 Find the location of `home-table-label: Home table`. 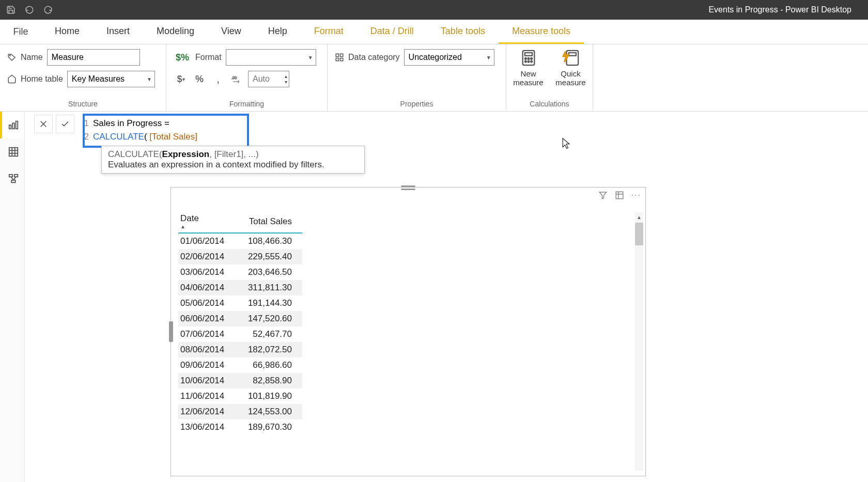

home-table-label: Home table is located at coordinates (42, 79).